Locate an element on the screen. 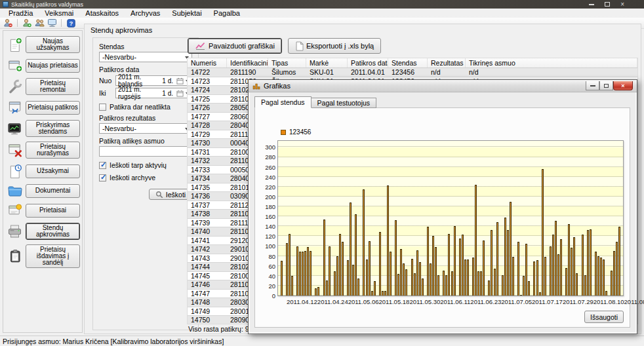  table-header-row: NumerisIdentifikacinis nr.TipasMarkėPati… is located at coordinates (413, 63).